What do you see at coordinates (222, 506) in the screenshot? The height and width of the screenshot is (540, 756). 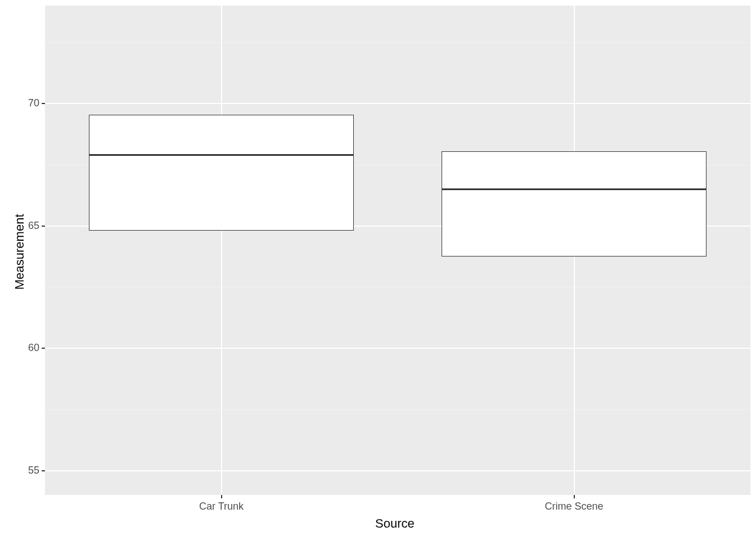 I see `x-tick-label: Car Trunk` at bounding box center [222, 506].